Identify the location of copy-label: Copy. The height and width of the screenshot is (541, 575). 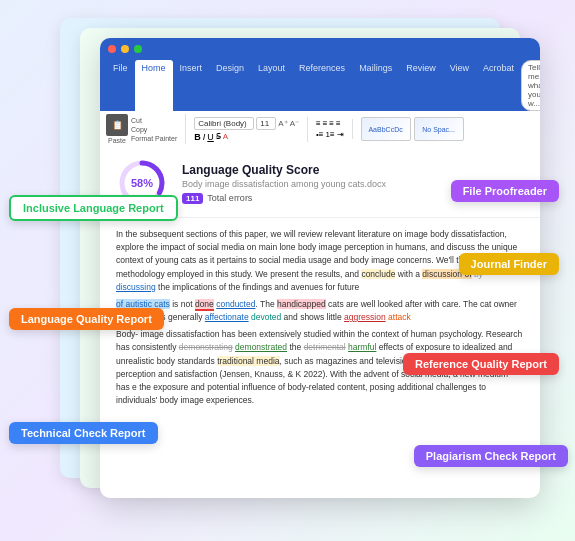
(154, 130).